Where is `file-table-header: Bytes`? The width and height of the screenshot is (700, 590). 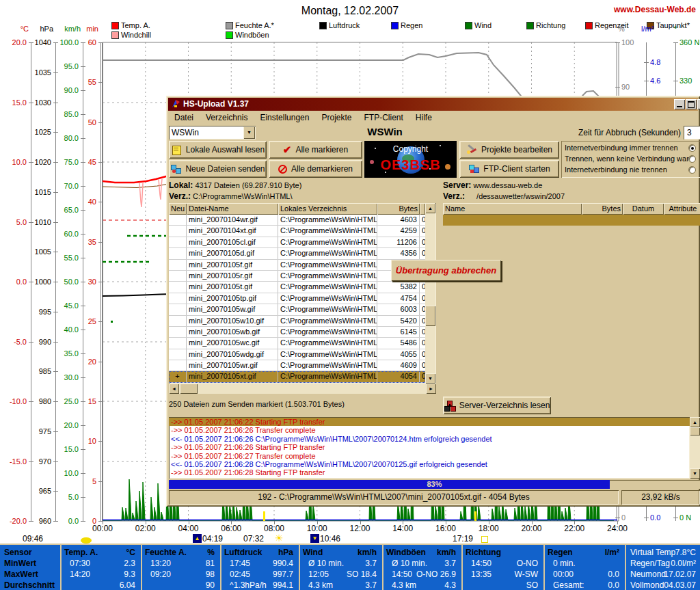 file-table-header: Bytes is located at coordinates (399, 209).